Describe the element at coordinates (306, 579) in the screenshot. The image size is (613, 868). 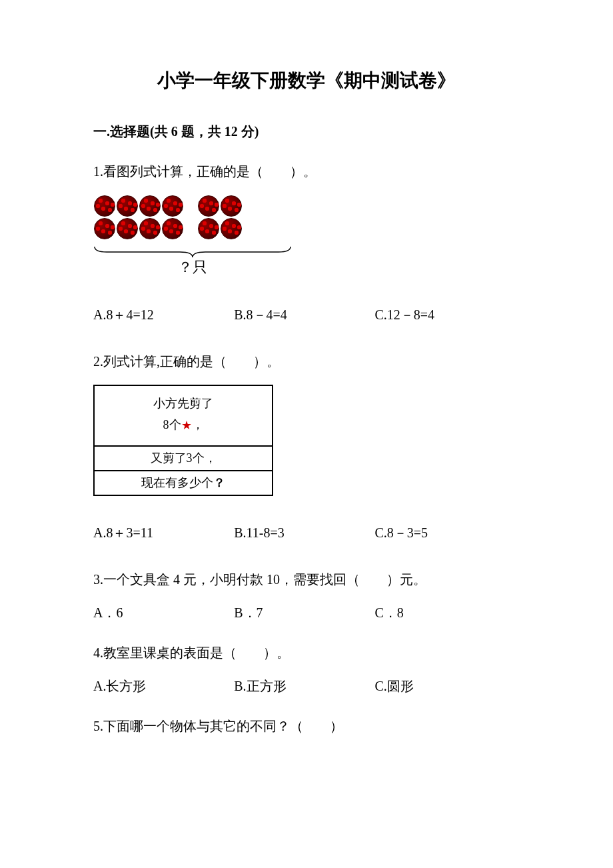
I see `q3-text: 3.一个文具盒 4 元，小明付款 10，需要找回（ ）元。` at that location.